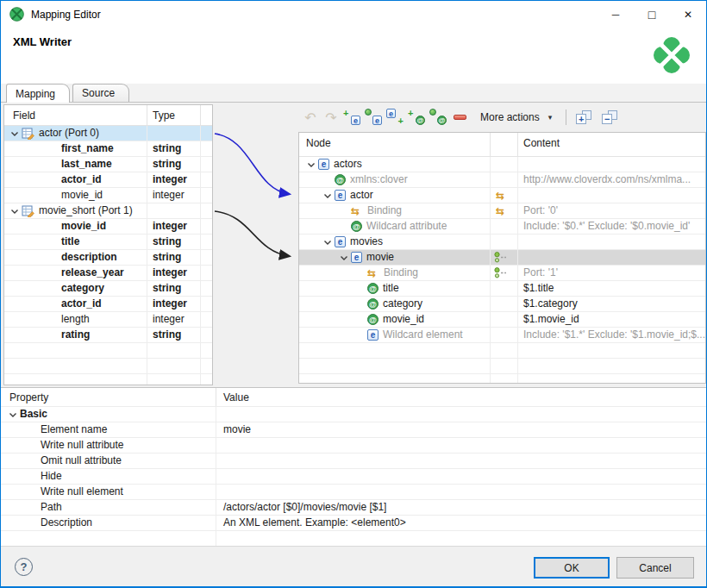  Describe the element at coordinates (572, 567) in the screenshot. I see `ok-button: OK` at that location.